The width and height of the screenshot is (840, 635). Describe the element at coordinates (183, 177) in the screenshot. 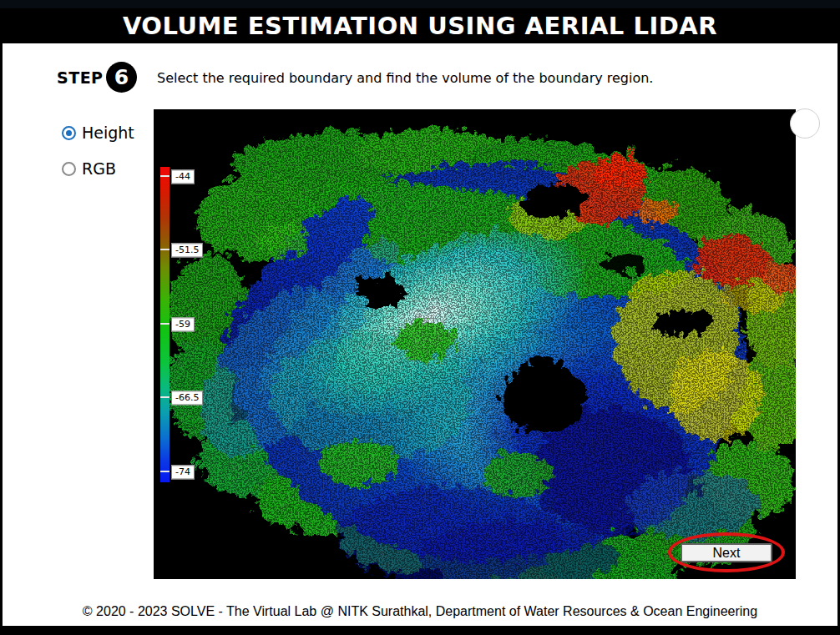

I see `colorbar-label-1: -44` at that location.